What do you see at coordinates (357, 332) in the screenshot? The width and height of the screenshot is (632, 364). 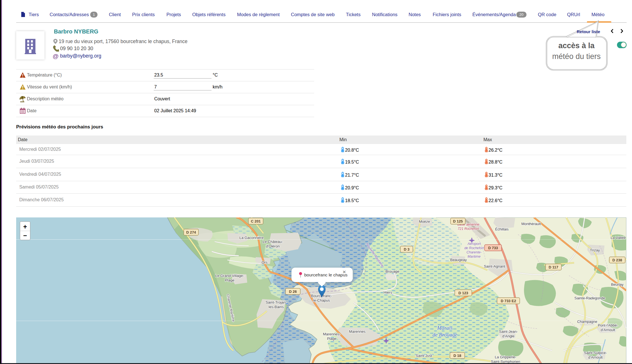 I see `svg-text: Marennes` at bounding box center [357, 332].